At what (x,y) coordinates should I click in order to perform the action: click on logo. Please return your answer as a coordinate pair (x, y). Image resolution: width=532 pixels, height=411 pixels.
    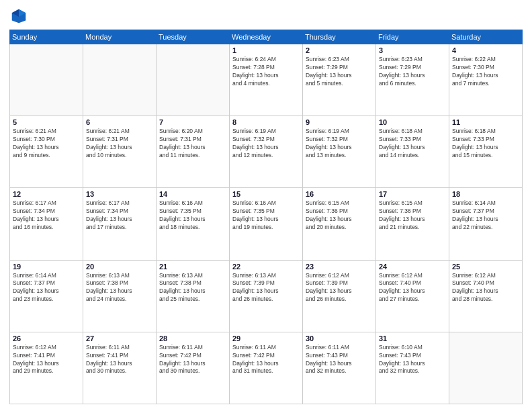
    Looking at the image, I should click on (20, 16).